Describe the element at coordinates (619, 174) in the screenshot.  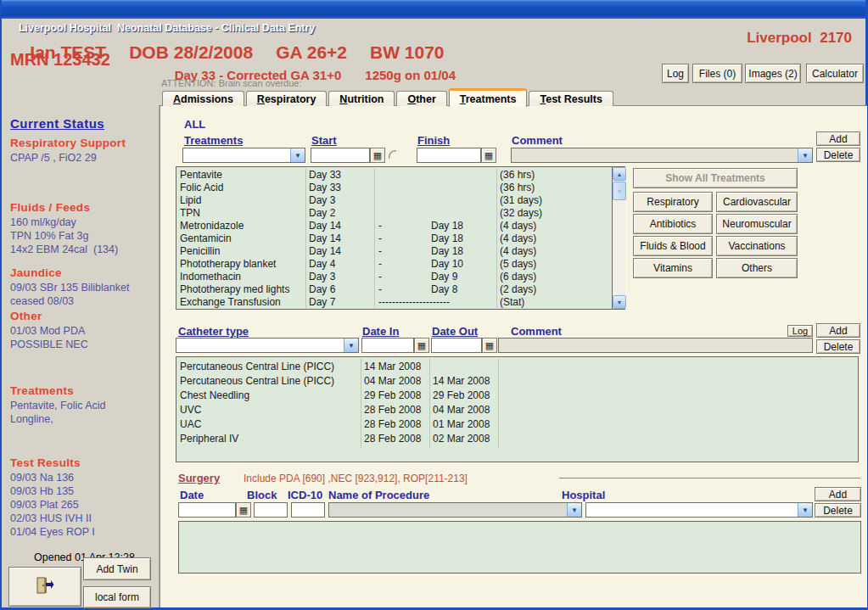
I see `scroll-up-icon: ▲` at that location.